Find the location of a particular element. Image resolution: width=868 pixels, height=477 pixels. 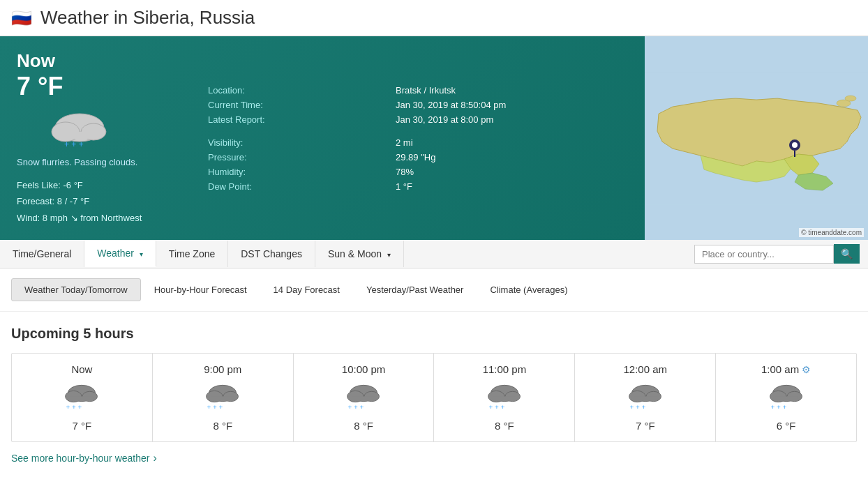

forecast-detail: Forecast: 8 / -7 °F is located at coordinates (91, 201).